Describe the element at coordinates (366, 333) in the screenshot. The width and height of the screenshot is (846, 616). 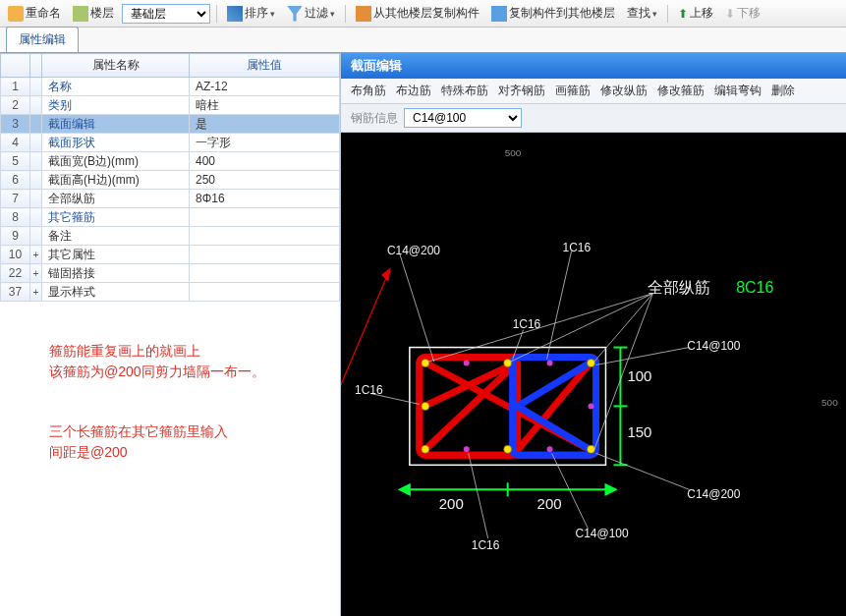
I see `note-arrow` at that location.